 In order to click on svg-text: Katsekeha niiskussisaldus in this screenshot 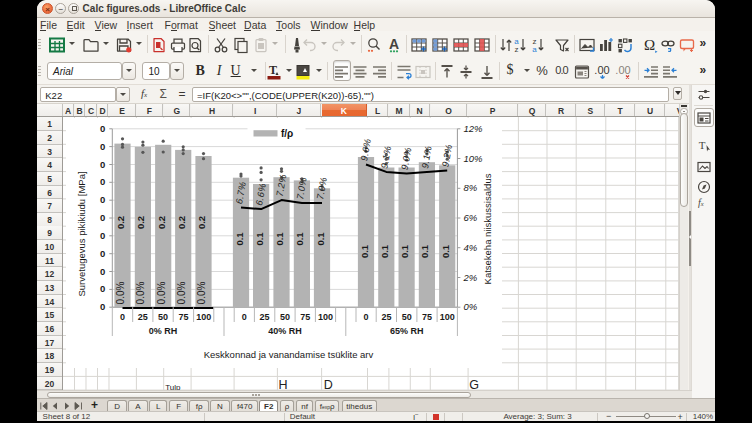, I will do `click(486, 228)`.